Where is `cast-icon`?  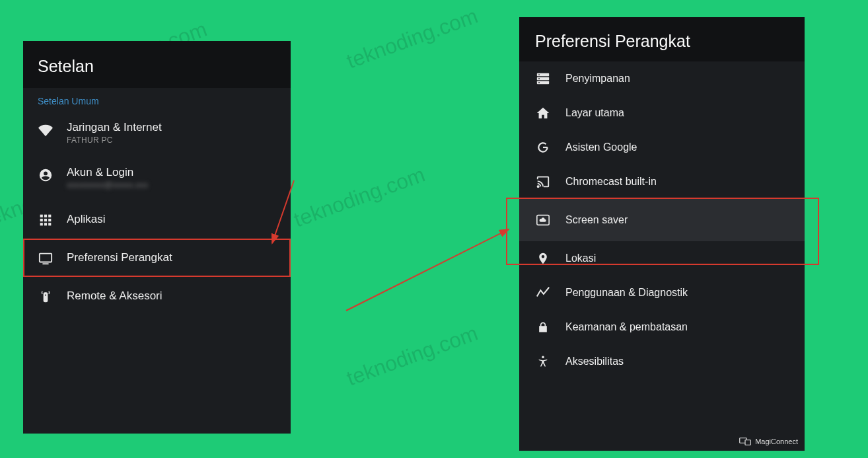
cast-icon is located at coordinates (543, 182).